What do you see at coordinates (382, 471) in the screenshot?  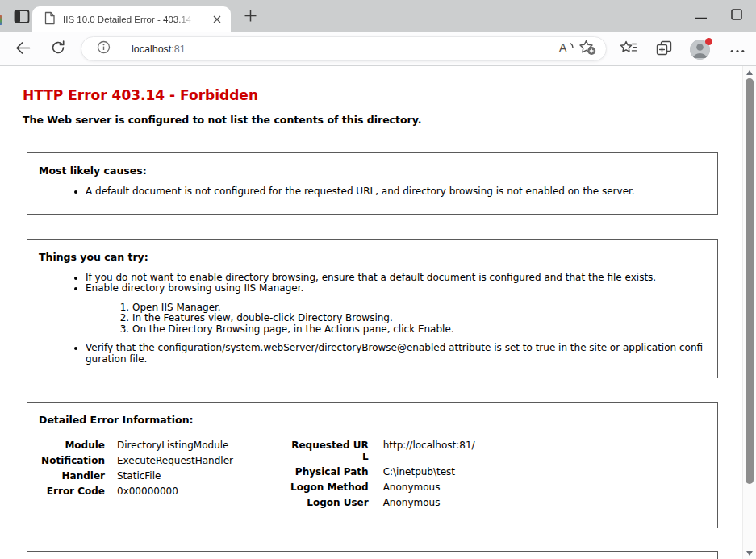 I see `table-row: Physical Path C:\inetpub\test` at bounding box center [382, 471].